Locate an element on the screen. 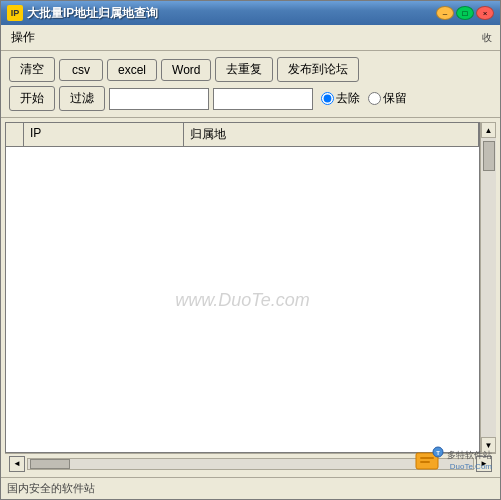 Image resolution: width=501 pixels, height=500 pixels. word-button: Word is located at coordinates (186, 70).